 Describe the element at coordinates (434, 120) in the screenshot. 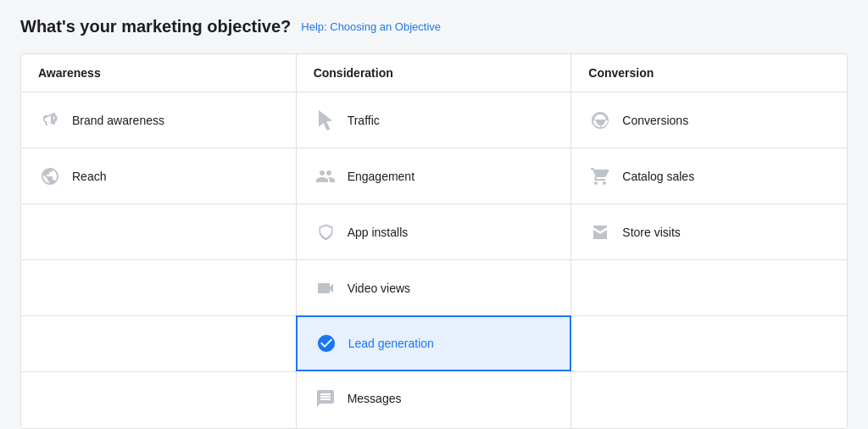

I see `option-traffic: Traffic` at that location.